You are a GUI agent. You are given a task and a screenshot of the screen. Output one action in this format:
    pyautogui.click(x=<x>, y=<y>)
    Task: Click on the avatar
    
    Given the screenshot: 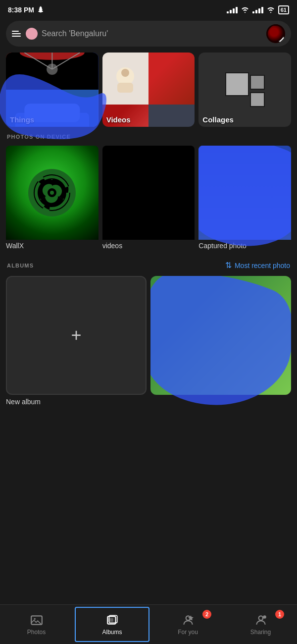 What is the action you would take?
    pyautogui.click(x=276, y=34)
    